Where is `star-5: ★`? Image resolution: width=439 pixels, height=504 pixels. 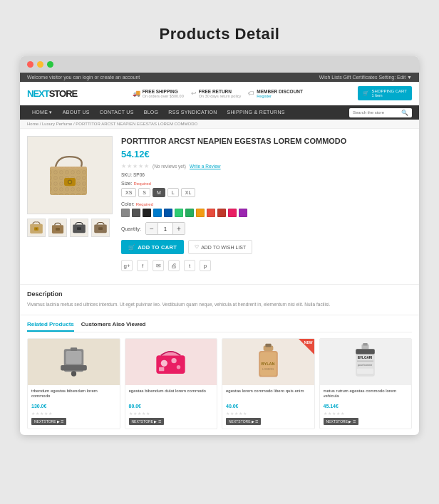 star-5: ★ is located at coordinates (147, 167).